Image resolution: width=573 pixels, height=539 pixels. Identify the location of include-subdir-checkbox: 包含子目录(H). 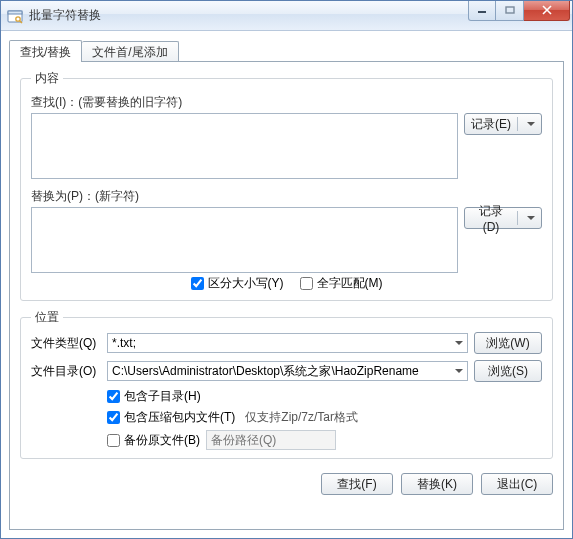
(324, 396).